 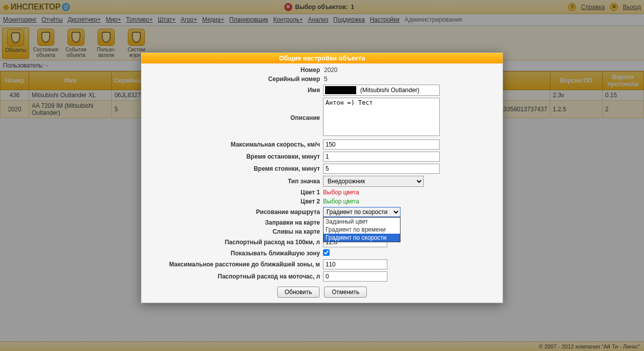 I want to click on label-name: Имя, so click(x=233, y=90).